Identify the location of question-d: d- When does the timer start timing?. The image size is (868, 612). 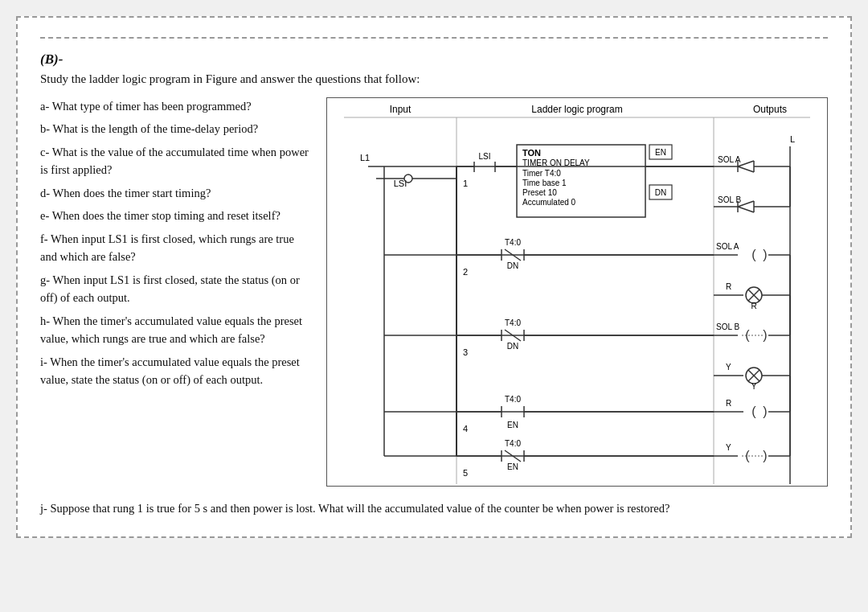
(177, 193).